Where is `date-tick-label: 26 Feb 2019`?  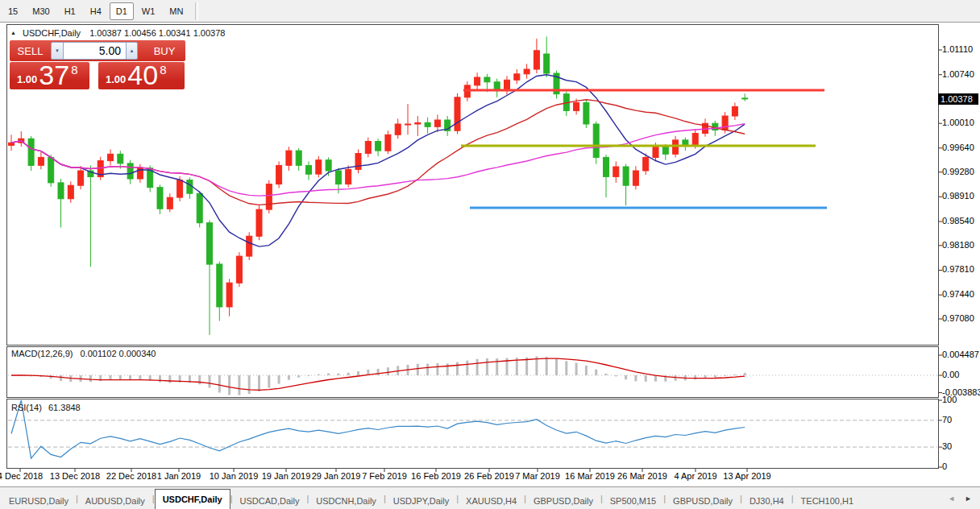 date-tick-label: 26 Feb 2019 is located at coordinates (489, 476).